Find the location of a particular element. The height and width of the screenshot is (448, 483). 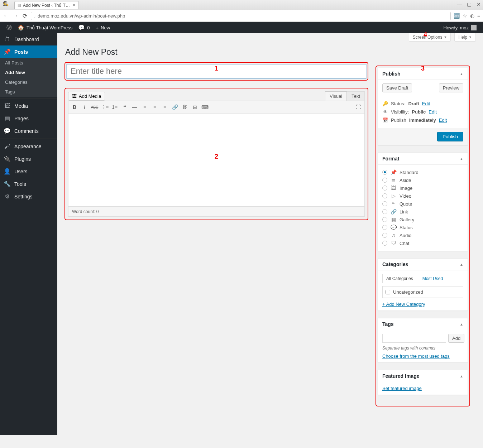

profile-icon: ◐ is located at coordinates (472, 16).